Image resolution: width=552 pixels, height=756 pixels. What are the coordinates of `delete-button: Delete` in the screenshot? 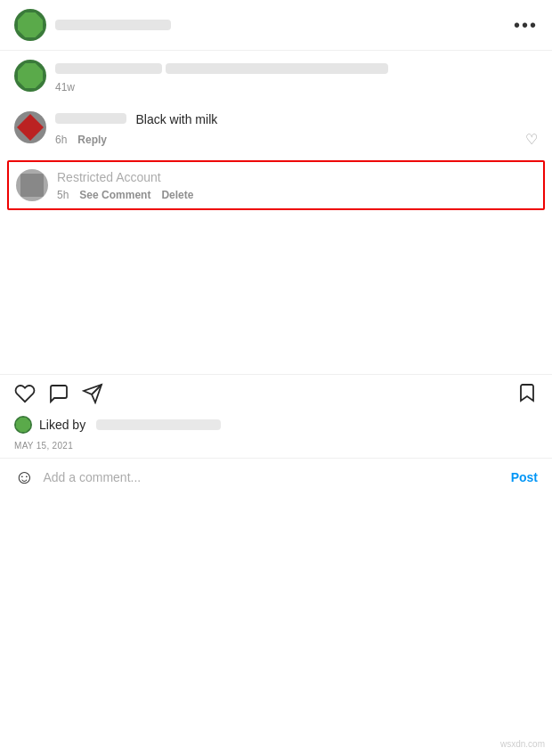 It's located at (177, 195).